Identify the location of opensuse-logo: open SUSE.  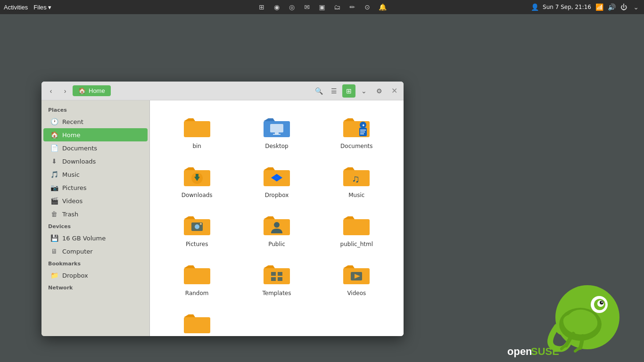
(569, 320).